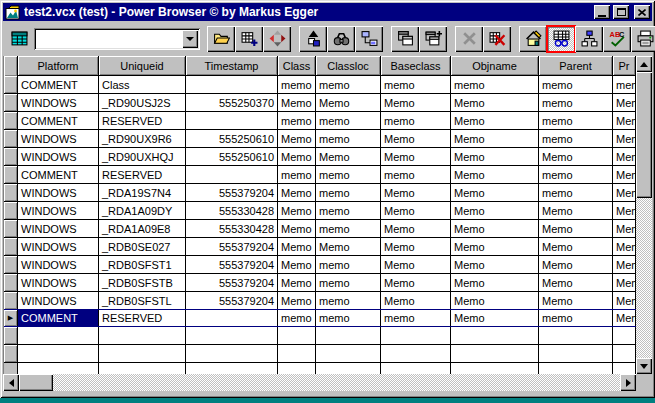 Image resolution: width=655 pixels, height=403 pixels. I want to click on grid-cell-uniqueid: _RD90USJ2S, so click(142, 102).